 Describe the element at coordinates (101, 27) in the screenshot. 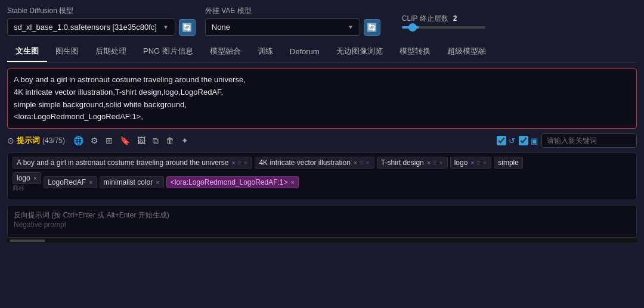

I see `sd-model-select-row: sd_xl_base_1.0.safetensors [31e35c80fc] …` at that location.